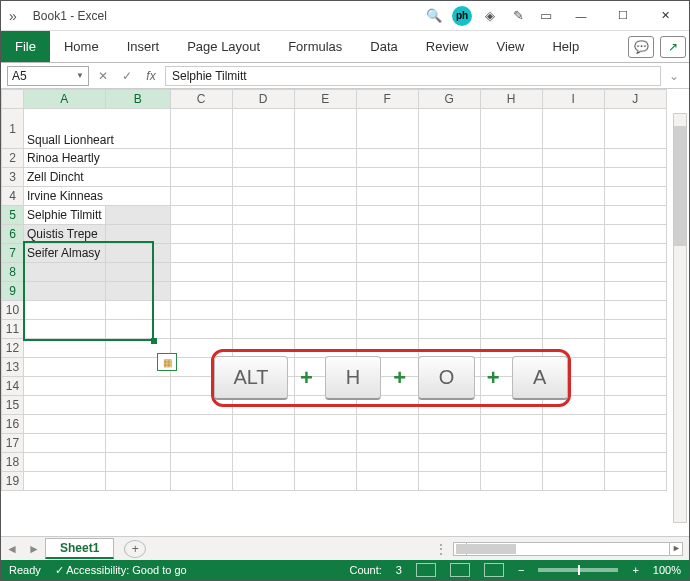  Describe the element at coordinates (65, 254) in the screenshot. I see `cell-A7: Seifer Almasy` at that location.